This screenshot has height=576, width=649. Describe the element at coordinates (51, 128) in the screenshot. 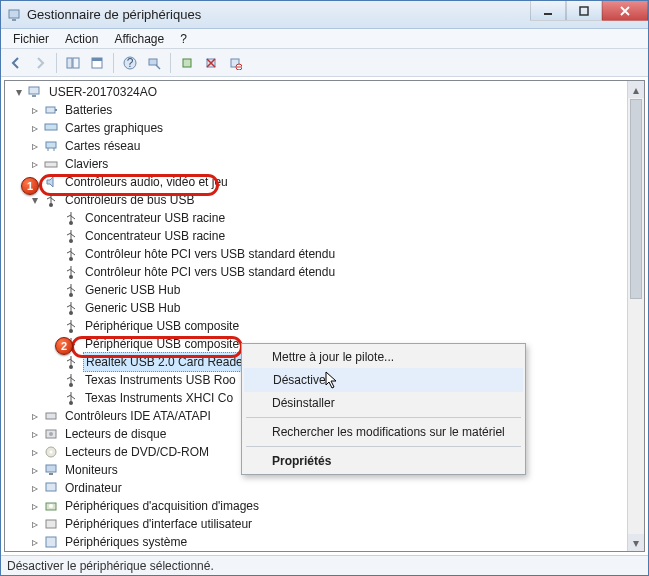

I see `display-adapter-icon` at that location.